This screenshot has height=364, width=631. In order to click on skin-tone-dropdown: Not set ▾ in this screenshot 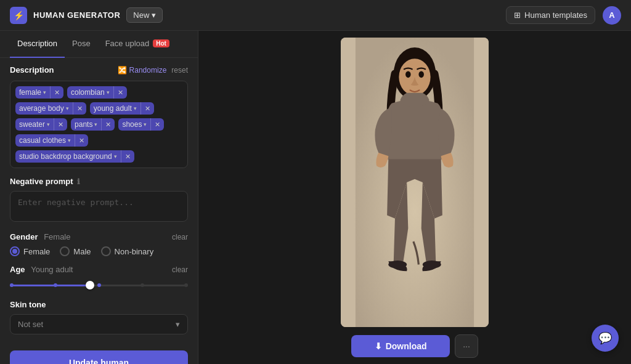, I will do `click(99, 324)`.